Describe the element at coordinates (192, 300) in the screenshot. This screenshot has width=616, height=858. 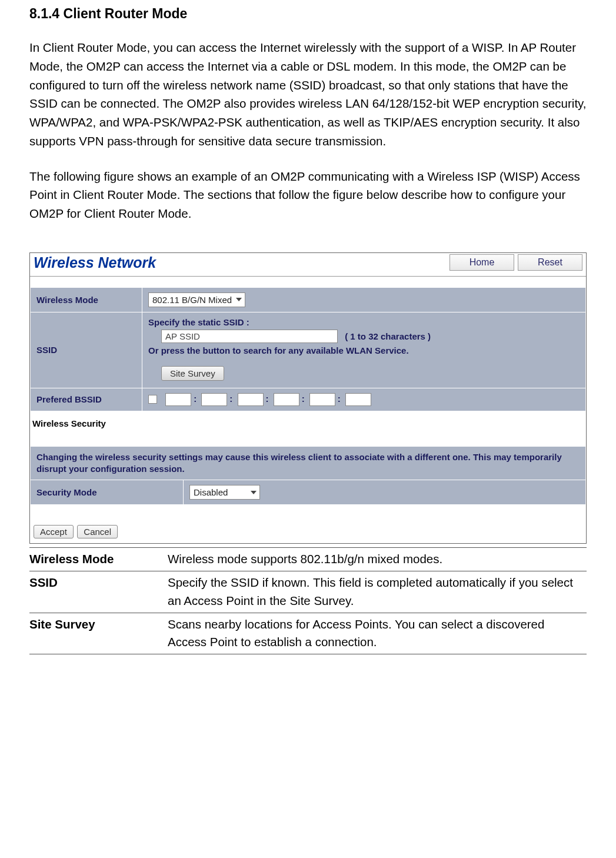
I see `wireless-mode-value: 802.11 B/G/N Mixed` at that location.